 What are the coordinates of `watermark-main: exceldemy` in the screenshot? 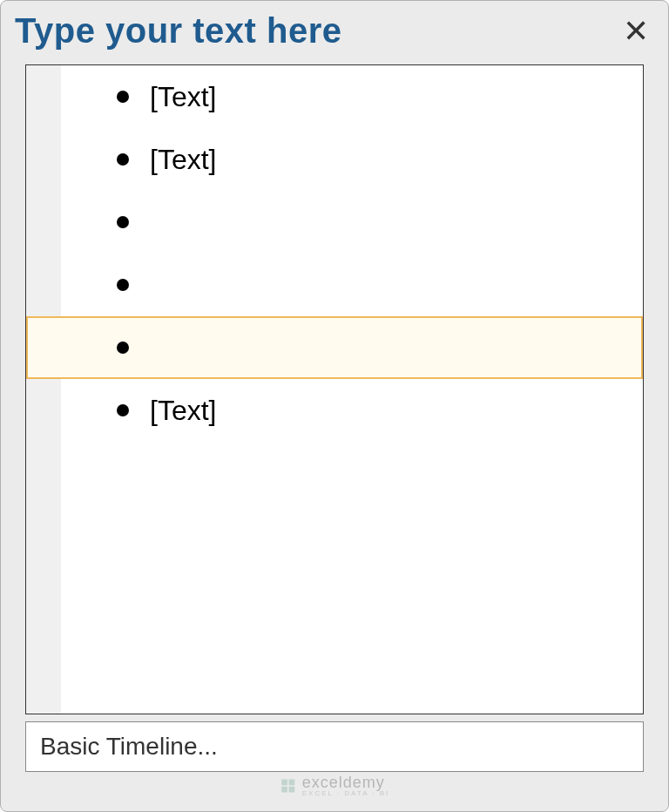 It's located at (347, 782).